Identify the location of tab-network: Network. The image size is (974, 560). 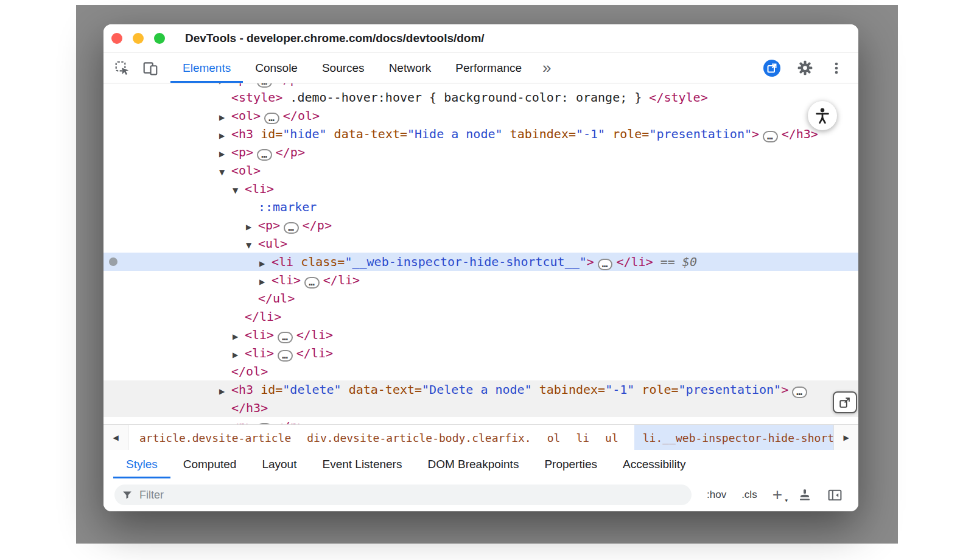
(410, 68).